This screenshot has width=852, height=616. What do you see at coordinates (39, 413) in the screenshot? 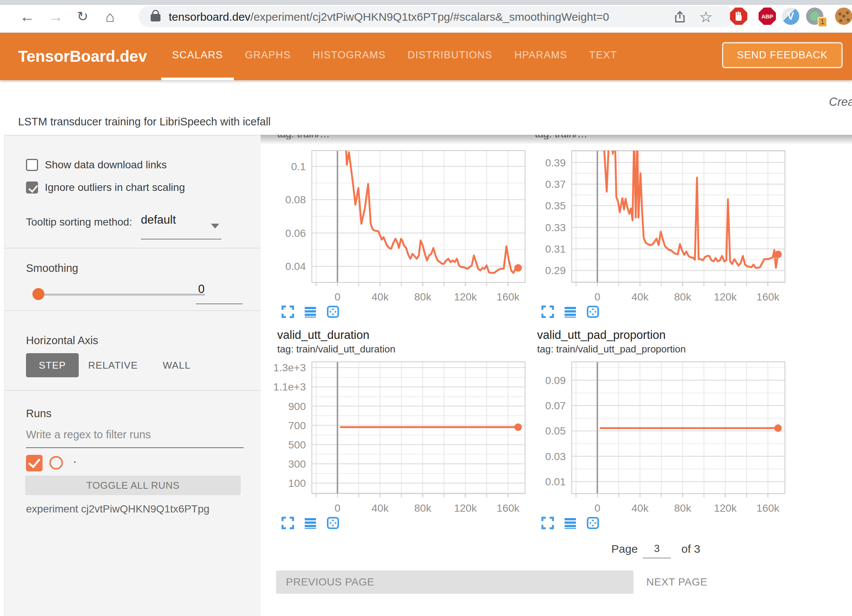
I see `runs-label: Runs` at bounding box center [39, 413].